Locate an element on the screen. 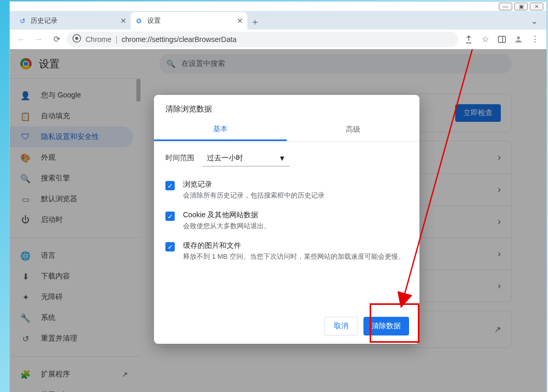 This screenshot has width=548, height=392. bookmark-button: ☆ is located at coordinates (485, 39).